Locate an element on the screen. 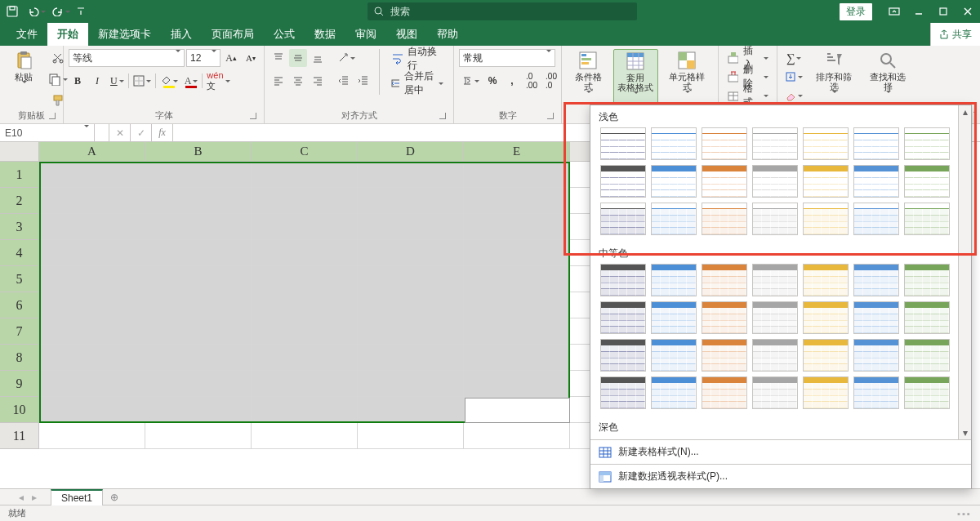 This screenshot has width=980, height=521. tab-view: 视图 is located at coordinates (407, 34).